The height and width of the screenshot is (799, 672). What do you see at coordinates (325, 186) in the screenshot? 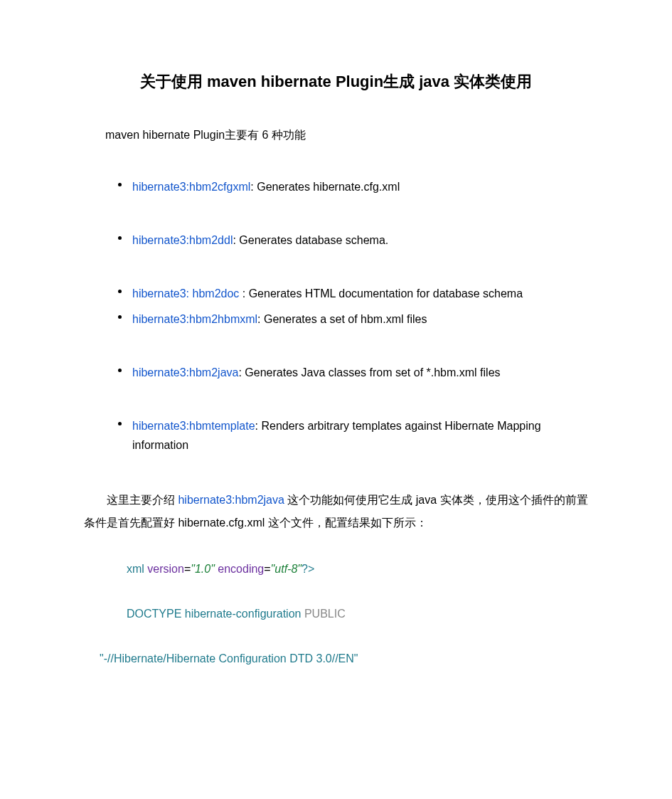
I see `feature-desc: : Generates hibernate.cfg.xml` at bounding box center [325, 186].